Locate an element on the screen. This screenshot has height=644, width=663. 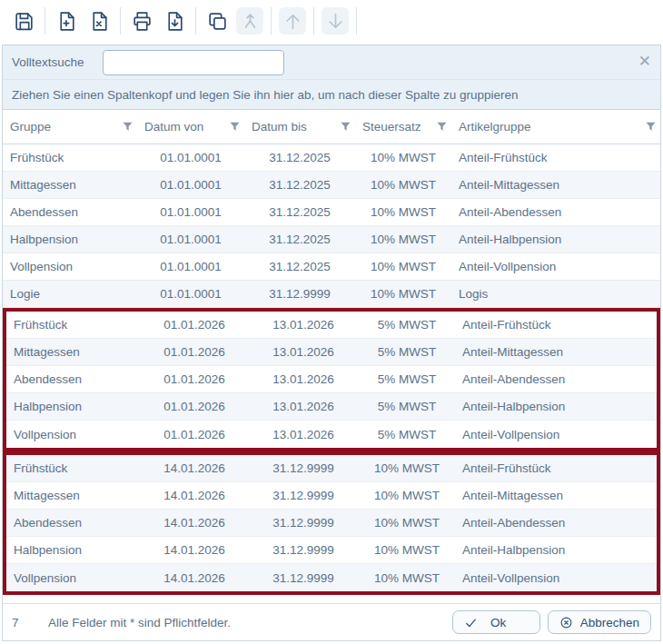
footer: 7 Alle Felder mit * sind Pflichtfelder. … is located at coordinates (332, 621).